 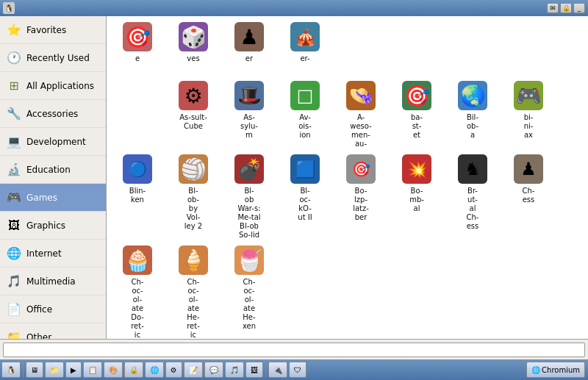 What do you see at coordinates (53, 170) in the screenshot?
I see `sidebar-item-education: 🔬 Education` at bounding box center [53, 170].